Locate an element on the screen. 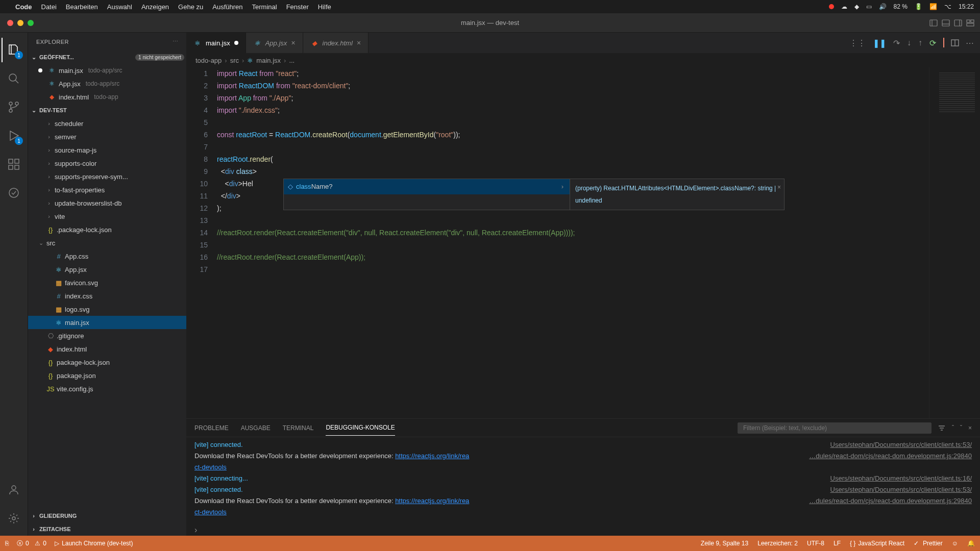 The height and width of the screenshot is (551, 980). battery-icon: 🔋 is located at coordinates (919, 7).